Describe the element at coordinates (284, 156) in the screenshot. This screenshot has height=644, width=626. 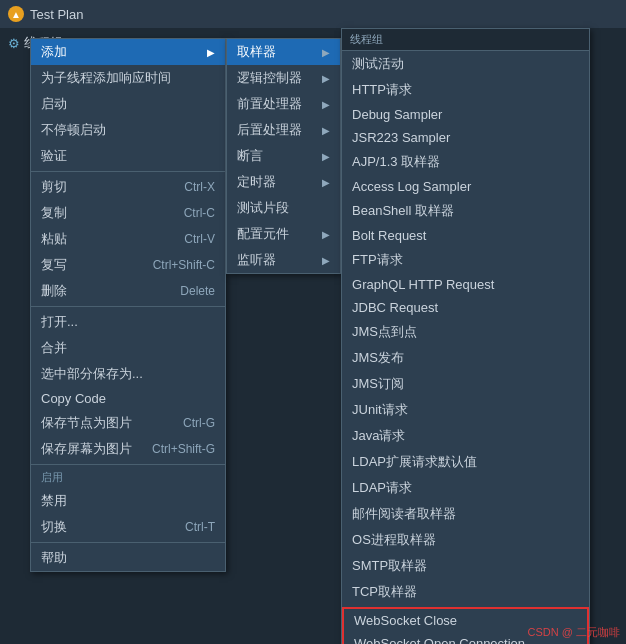
I see `submenu-add-item-assert: 断言 ▶` at that location.